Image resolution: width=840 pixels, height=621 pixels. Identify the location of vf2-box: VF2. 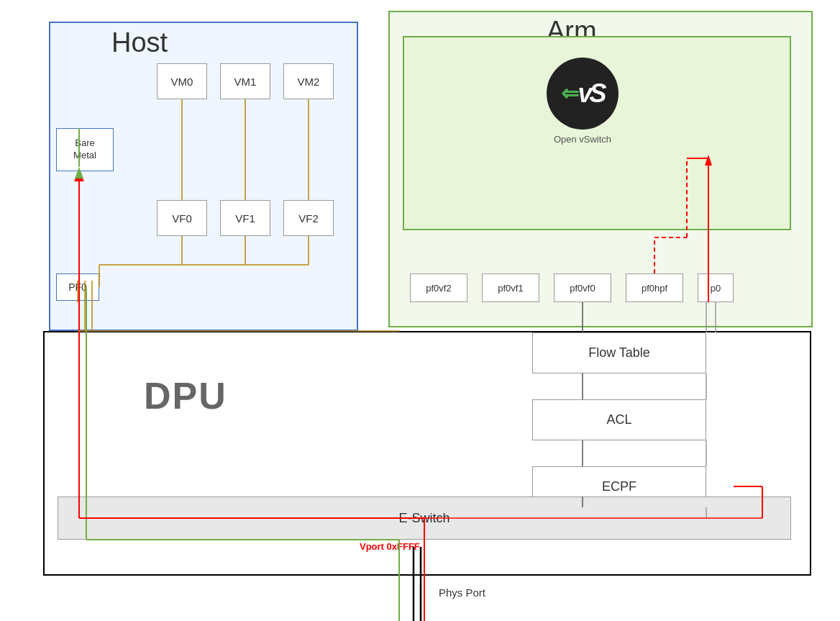
(309, 218).